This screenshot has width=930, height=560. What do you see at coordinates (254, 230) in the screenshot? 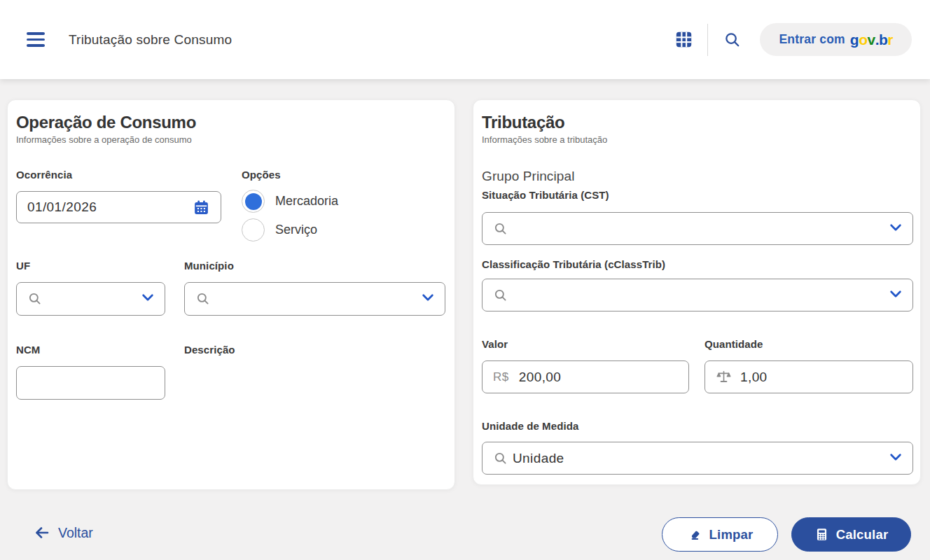
I see `radio-servico-circle` at bounding box center [254, 230].